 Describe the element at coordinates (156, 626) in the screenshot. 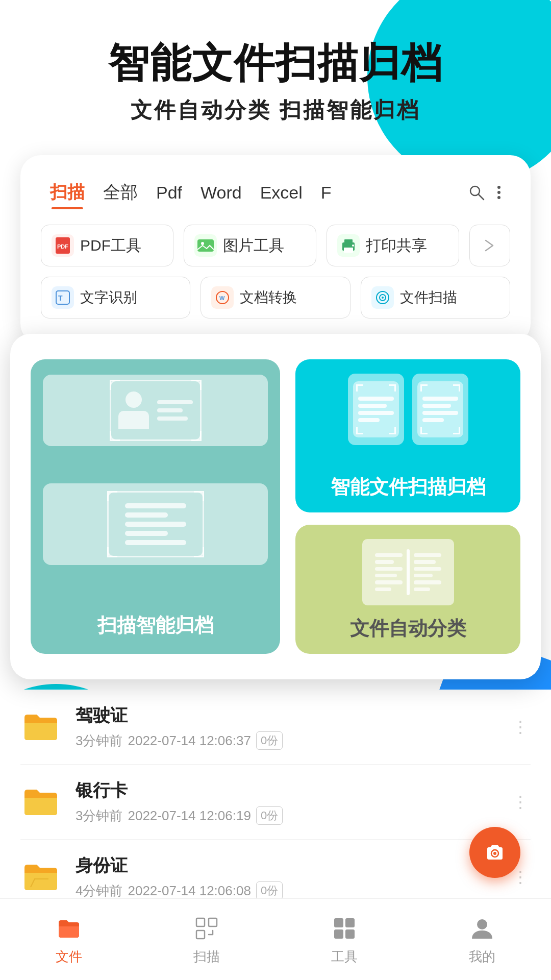

I see `scan-archive-label: 扫描智能归档` at that location.